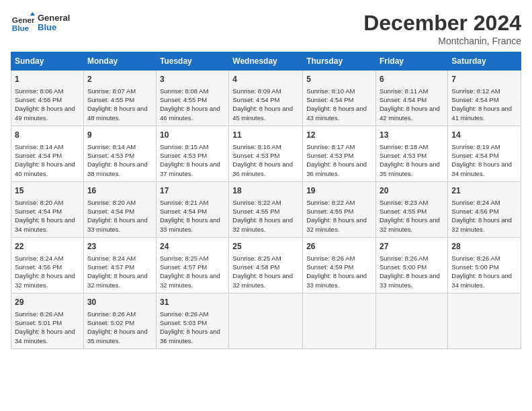 The height and width of the screenshot is (411, 532). I want to click on day-number: 6, so click(412, 79).